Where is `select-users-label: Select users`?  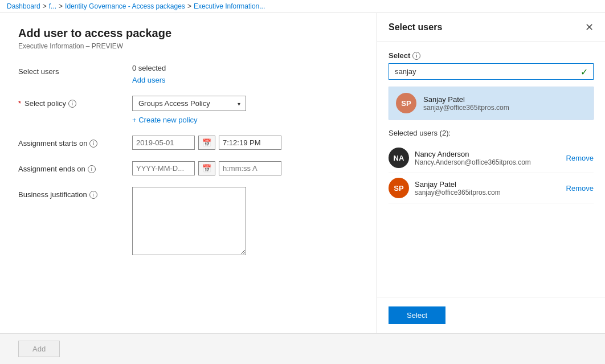
select-users-label: Select users is located at coordinates (75, 69).